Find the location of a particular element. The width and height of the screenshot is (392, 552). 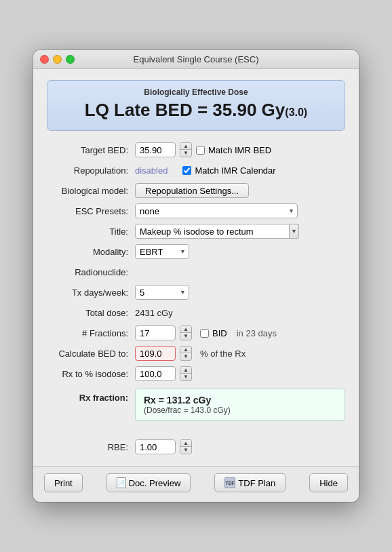

rbe-up: ▲ is located at coordinates (186, 443).